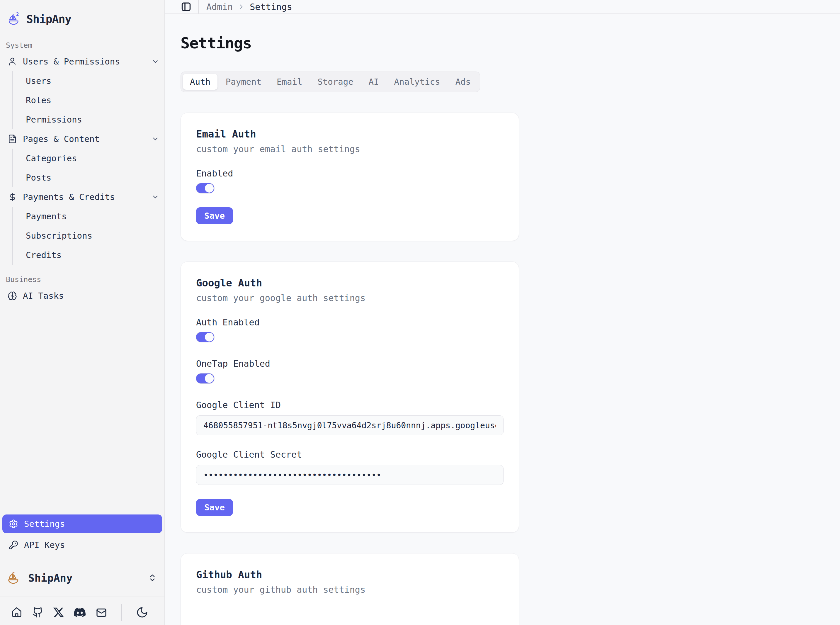 The height and width of the screenshot is (625, 840). What do you see at coordinates (219, 7) in the screenshot?
I see `breadcrumb-admin: Admin` at bounding box center [219, 7].